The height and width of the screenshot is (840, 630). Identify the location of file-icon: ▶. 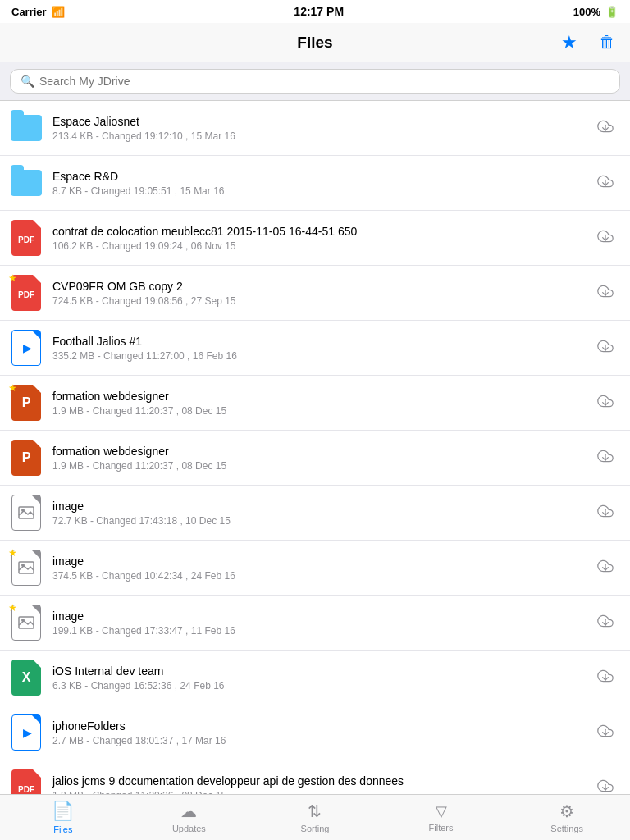
(26, 348).